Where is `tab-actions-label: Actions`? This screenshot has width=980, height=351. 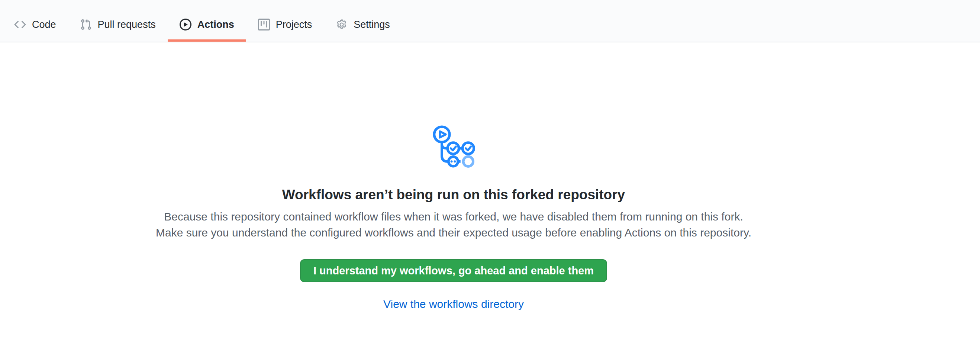
tab-actions-label: Actions is located at coordinates (216, 25).